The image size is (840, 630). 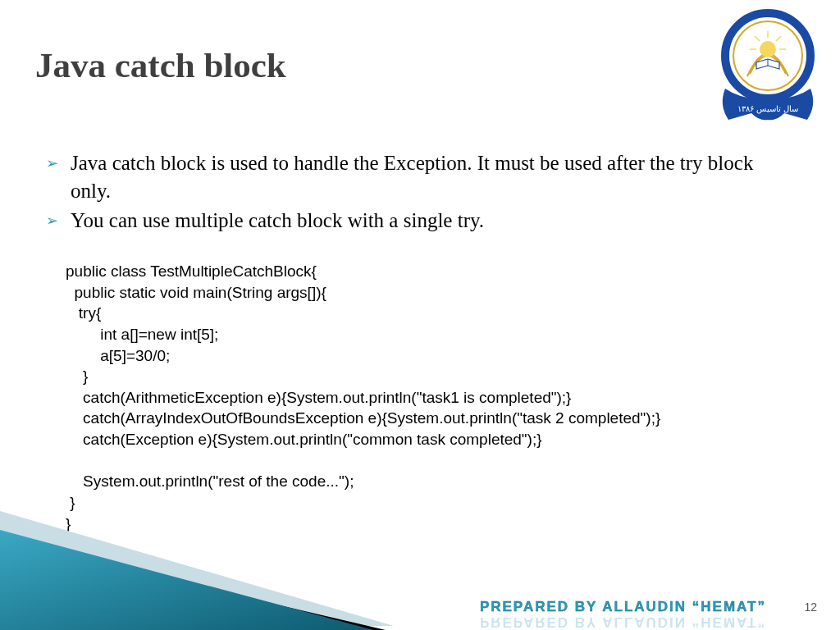 What do you see at coordinates (623, 622) in the screenshot?
I see `footer-author-reflection: PREPARED BY ALLAUDIN “HEMAT”` at bounding box center [623, 622].